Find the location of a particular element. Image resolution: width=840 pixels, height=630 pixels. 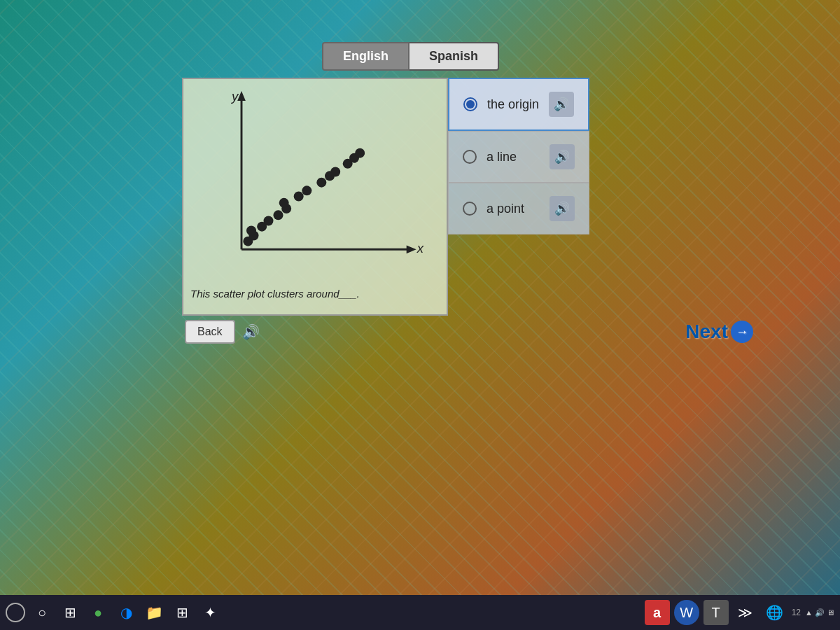

back-button: Back is located at coordinates (210, 332).